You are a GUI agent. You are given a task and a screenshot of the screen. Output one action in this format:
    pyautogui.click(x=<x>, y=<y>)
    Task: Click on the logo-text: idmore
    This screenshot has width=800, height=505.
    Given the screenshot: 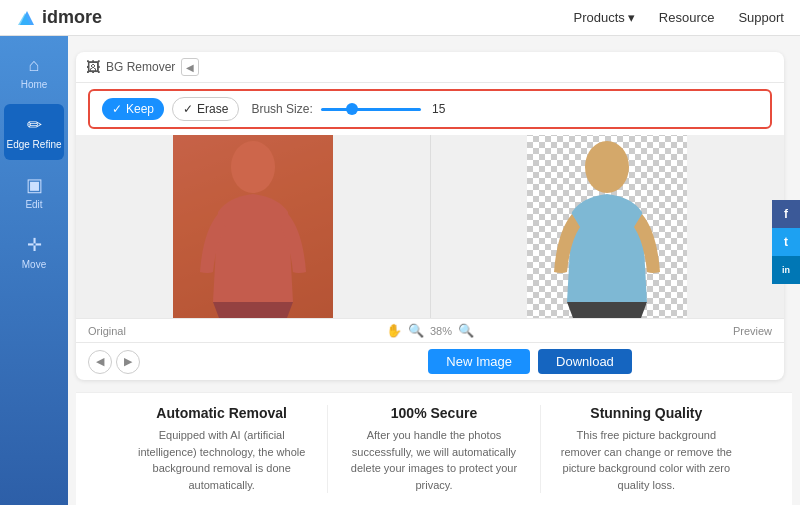 What is the action you would take?
    pyautogui.click(x=72, y=18)
    